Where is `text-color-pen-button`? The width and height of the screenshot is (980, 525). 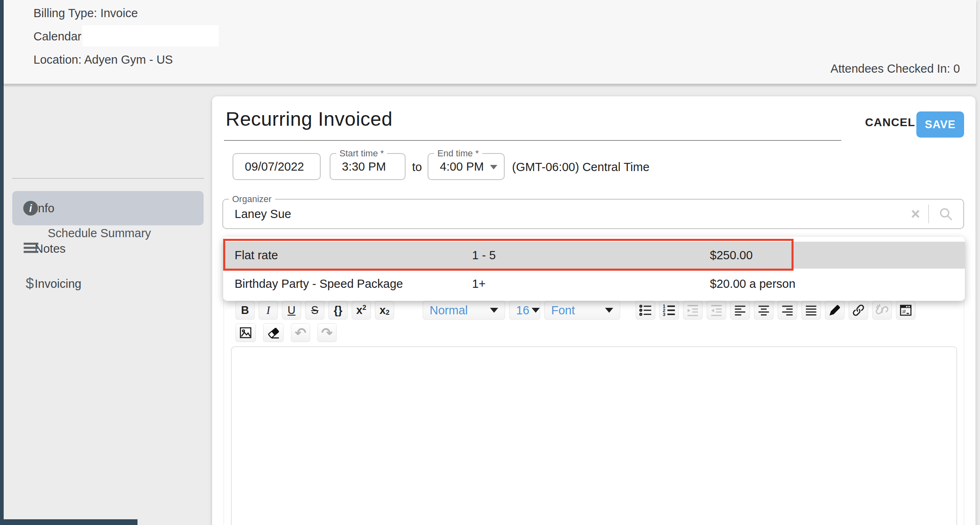 text-color-pen-button is located at coordinates (835, 310).